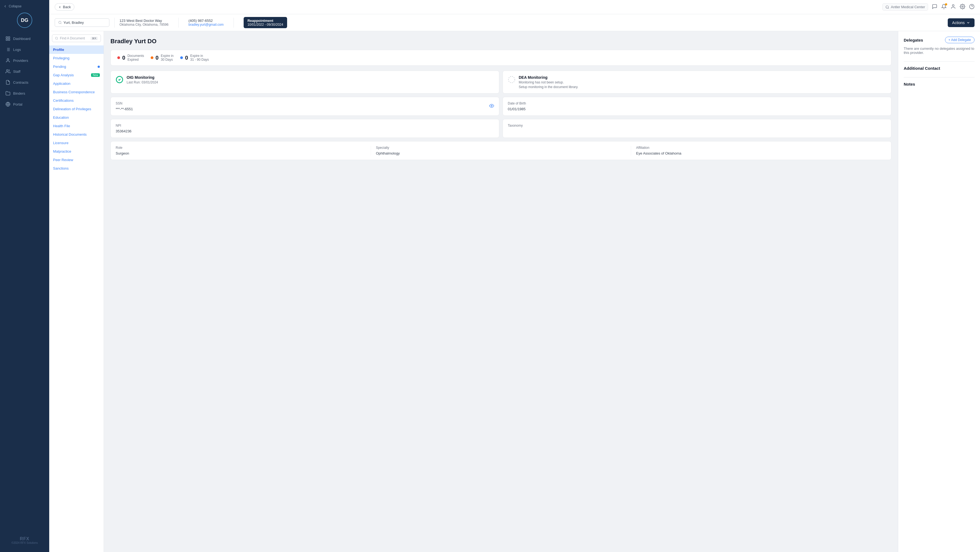 This screenshot has height=552, width=980. What do you see at coordinates (972, 7) in the screenshot?
I see `help-icon-btn` at bounding box center [972, 7].